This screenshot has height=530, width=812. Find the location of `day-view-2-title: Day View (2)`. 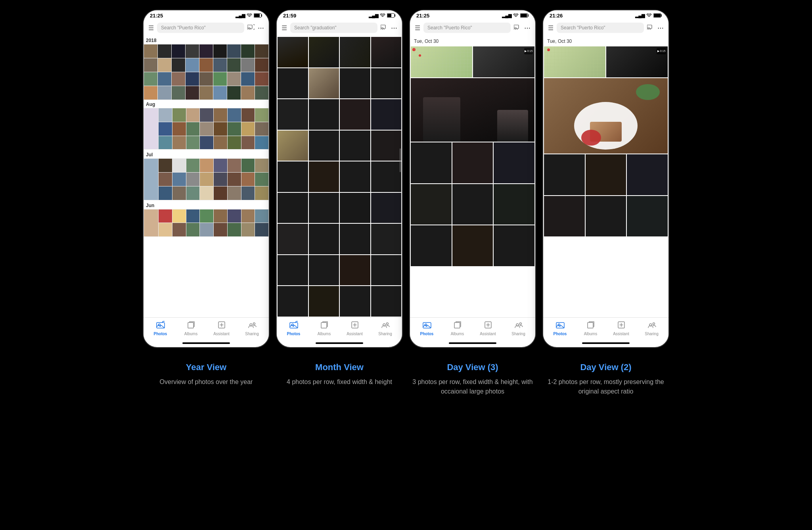

day-view-2-title: Day View (2) is located at coordinates (606, 367).